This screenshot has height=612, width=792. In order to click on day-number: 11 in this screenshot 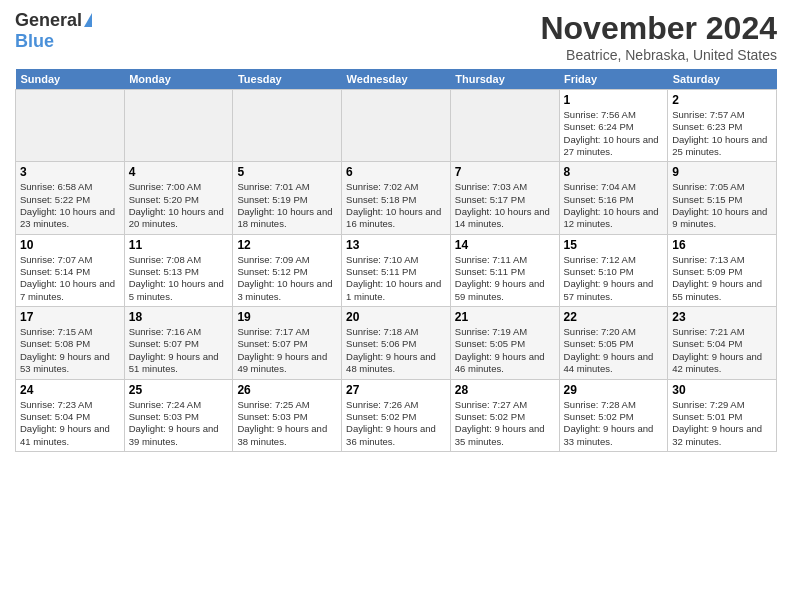, I will do `click(179, 245)`.